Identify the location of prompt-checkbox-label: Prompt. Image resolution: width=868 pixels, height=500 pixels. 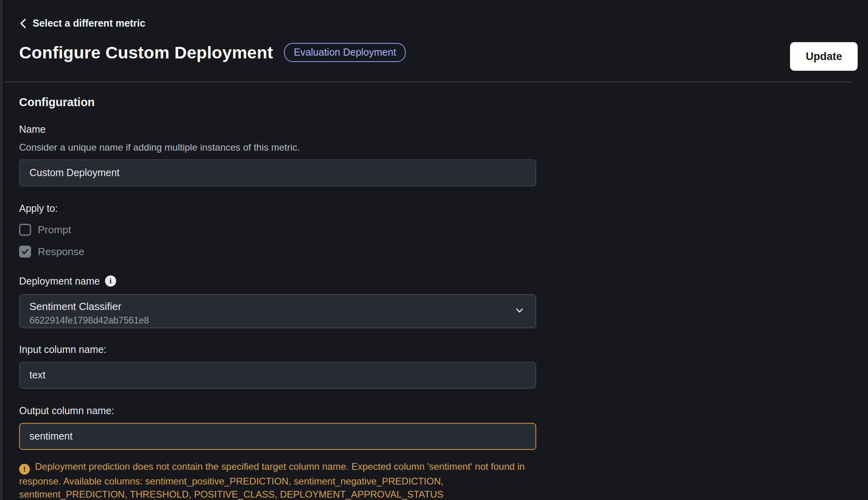
(54, 230).